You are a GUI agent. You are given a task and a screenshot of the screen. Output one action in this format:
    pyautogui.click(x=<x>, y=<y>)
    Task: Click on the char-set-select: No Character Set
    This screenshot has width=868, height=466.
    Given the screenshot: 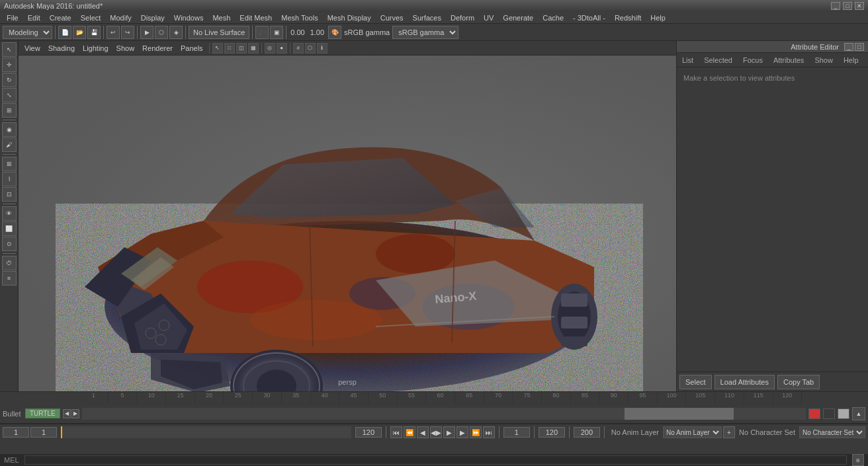 What is the action you would take?
    pyautogui.click(x=832, y=432)
    